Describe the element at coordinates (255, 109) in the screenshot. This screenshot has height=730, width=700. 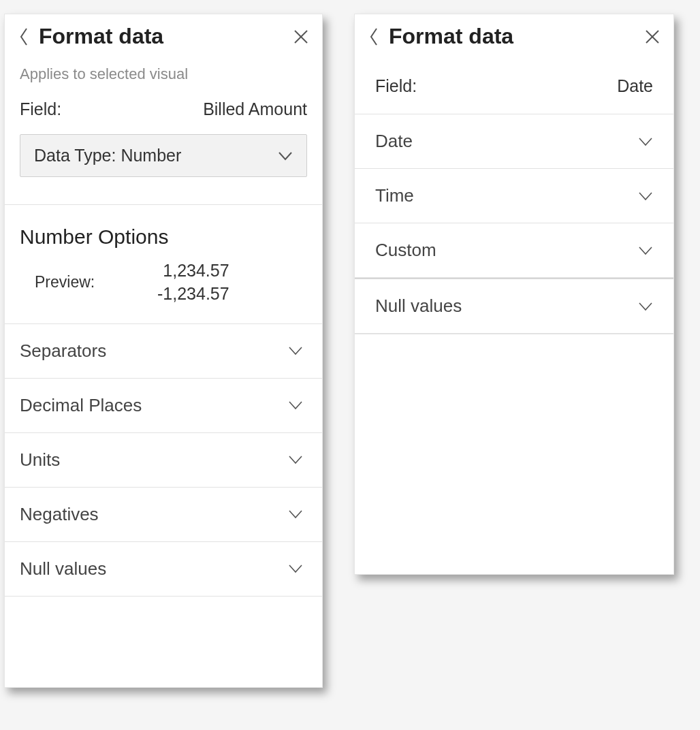
I see `field-value: Billed Amount` at that location.